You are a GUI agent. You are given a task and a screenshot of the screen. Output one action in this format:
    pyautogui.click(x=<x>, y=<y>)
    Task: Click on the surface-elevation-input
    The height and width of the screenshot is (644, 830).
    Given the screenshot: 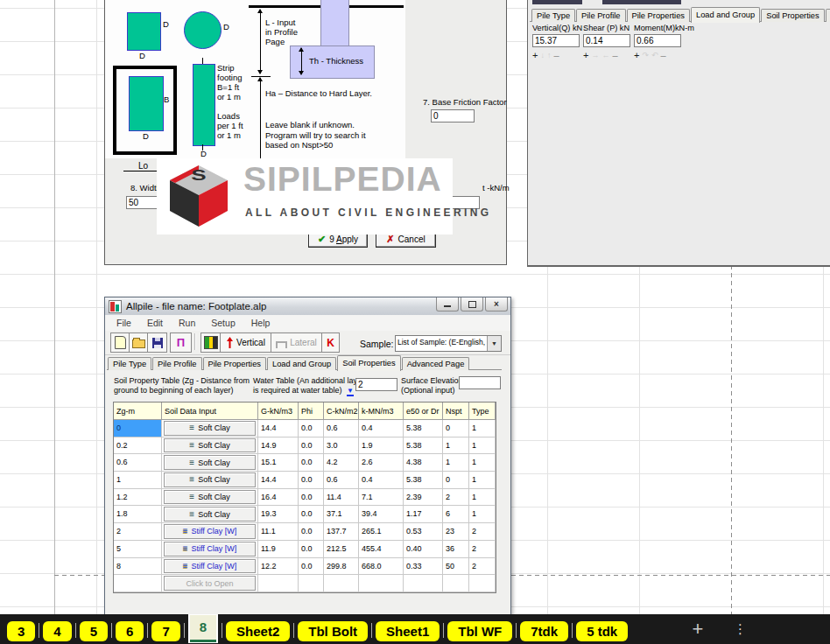 What is the action you would take?
    pyautogui.click(x=480, y=383)
    